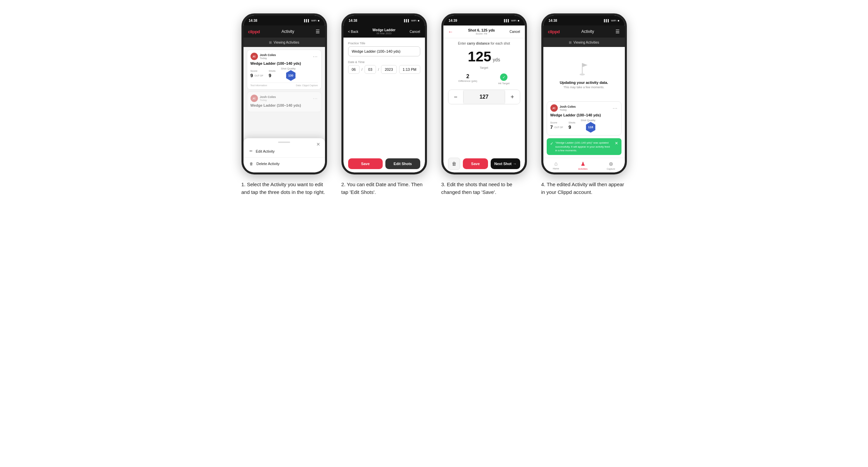 Image resolution: width=868 pixels, height=467 pixels. I want to click on time-input-2: 1:13 PM, so click(410, 69).